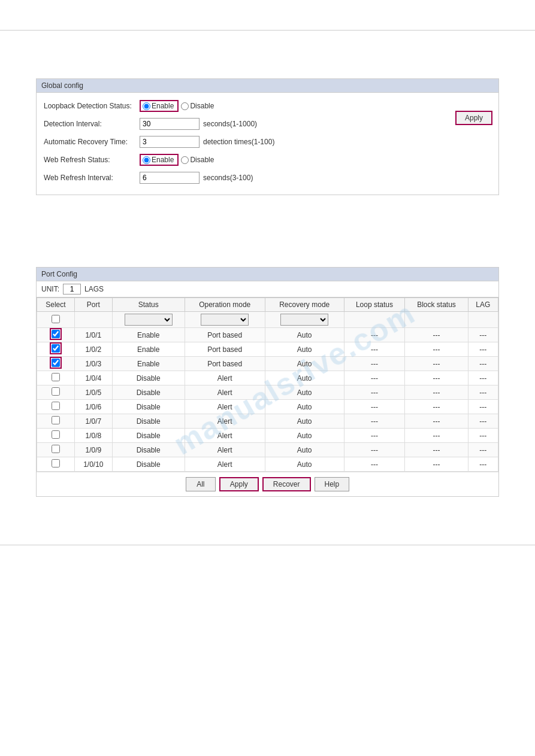 This screenshot has height=756, width=535. I want to click on loopback-disable-option: Disable, so click(198, 106).